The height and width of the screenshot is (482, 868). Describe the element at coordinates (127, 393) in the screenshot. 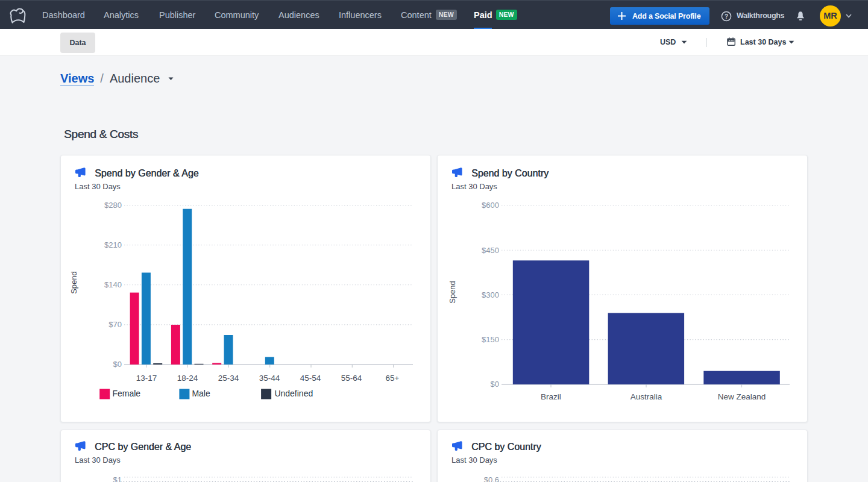

I see `svg-text: Female` at that location.